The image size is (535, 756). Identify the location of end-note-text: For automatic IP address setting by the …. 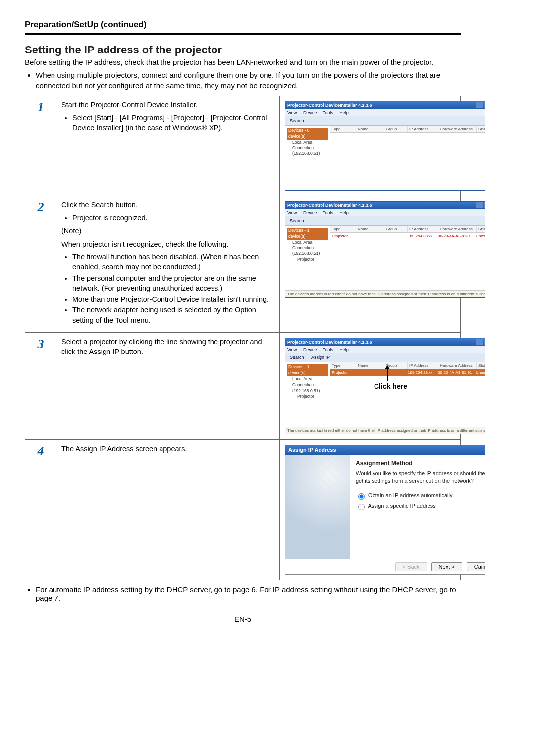
(248, 594).